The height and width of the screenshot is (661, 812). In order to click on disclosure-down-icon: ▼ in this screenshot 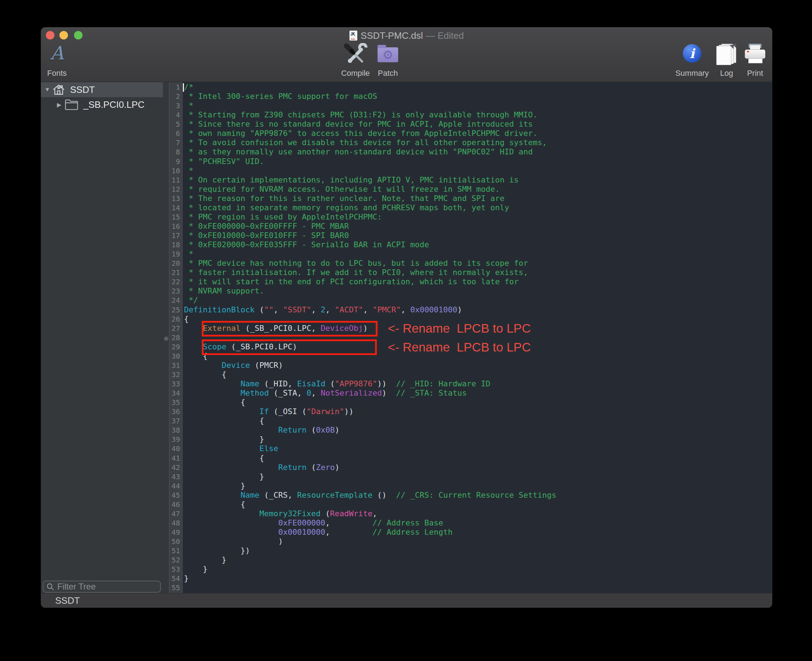, I will do `click(48, 90)`.